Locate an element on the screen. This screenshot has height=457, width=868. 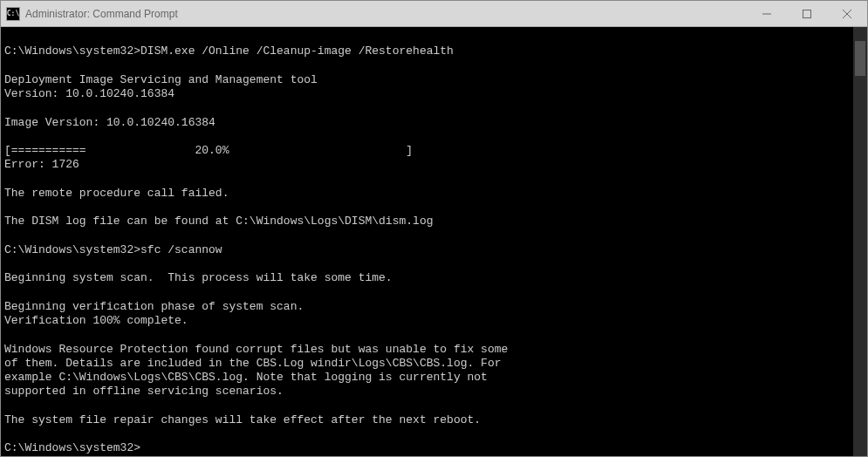
close-button is located at coordinates (847, 14).